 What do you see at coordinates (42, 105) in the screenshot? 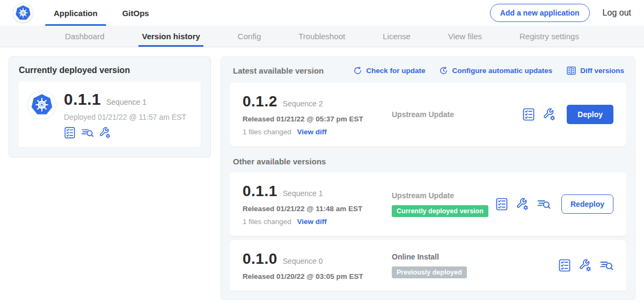
I see `kubernetes-app-icon` at bounding box center [42, 105].